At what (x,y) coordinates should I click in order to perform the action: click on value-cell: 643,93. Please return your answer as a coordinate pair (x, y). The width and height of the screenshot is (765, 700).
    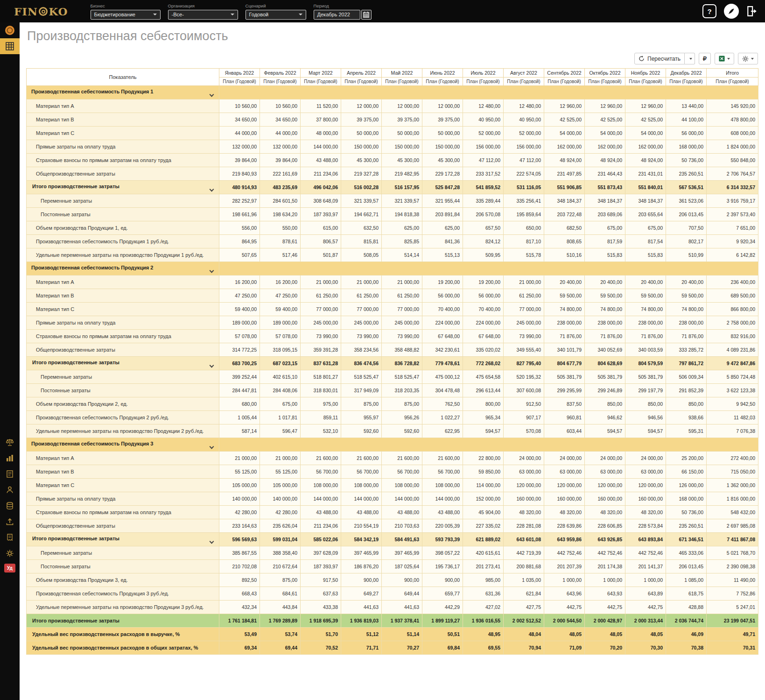
    Looking at the image, I should click on (605, 594).